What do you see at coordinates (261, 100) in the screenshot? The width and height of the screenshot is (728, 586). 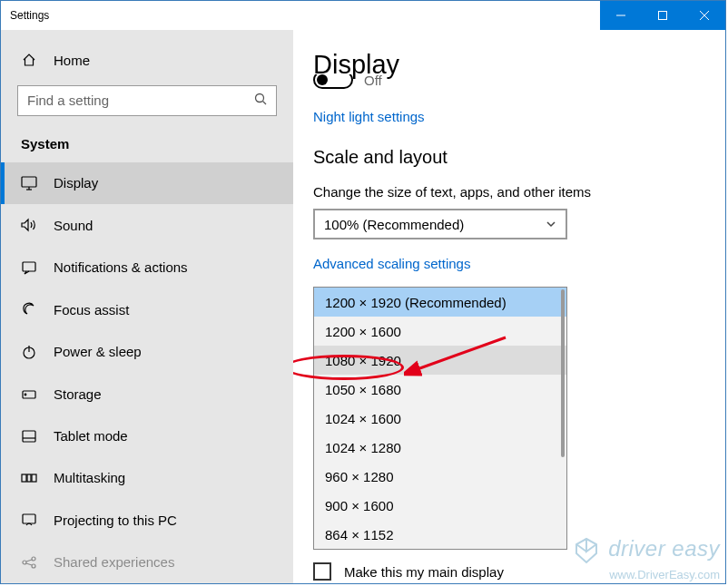 I see `search-icon` at bounding box center [261, 100].